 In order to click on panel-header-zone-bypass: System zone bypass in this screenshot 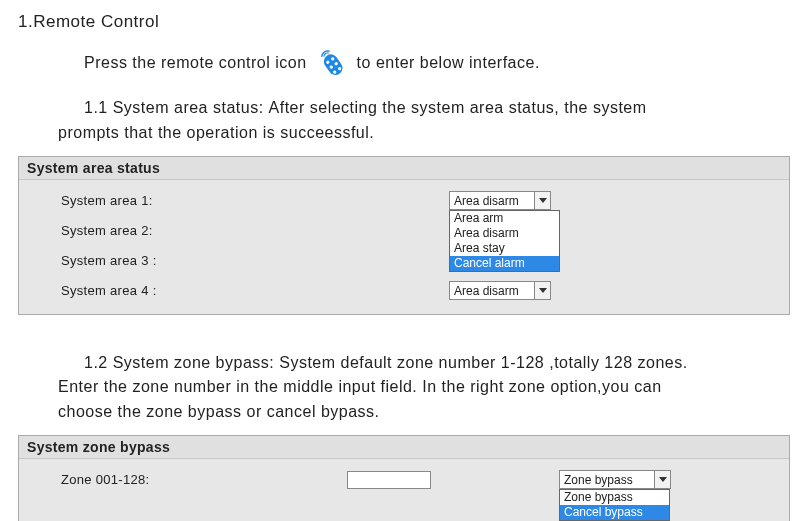, I will do `click(404, 448)`.